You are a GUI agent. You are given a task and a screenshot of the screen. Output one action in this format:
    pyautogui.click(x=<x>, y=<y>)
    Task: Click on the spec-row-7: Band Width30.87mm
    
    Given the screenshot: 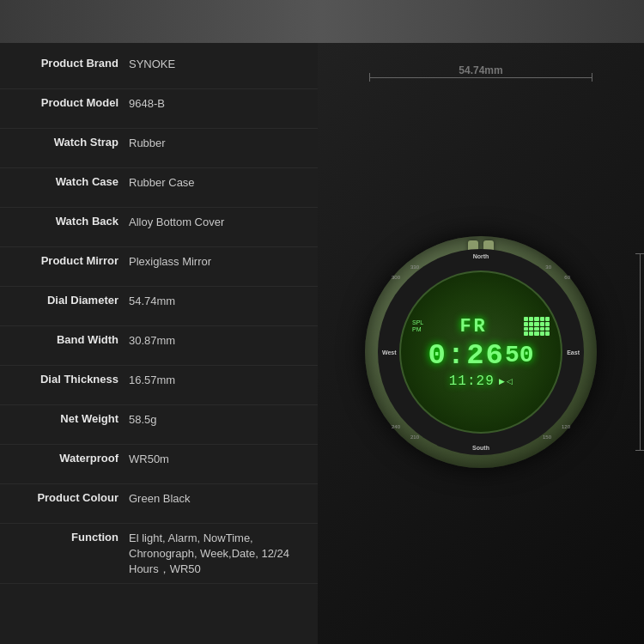 What is the action you would take?
    pyautogui.click(x=159, y=346)
    